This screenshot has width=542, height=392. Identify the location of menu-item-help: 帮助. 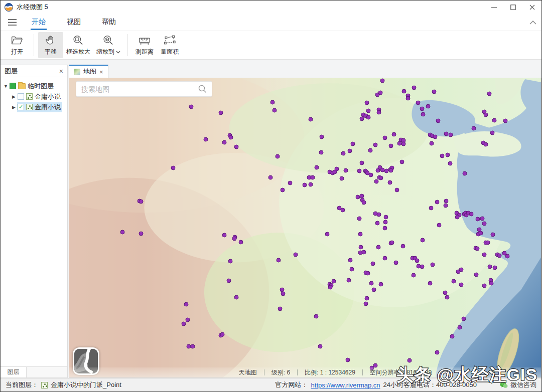
(109, 22).